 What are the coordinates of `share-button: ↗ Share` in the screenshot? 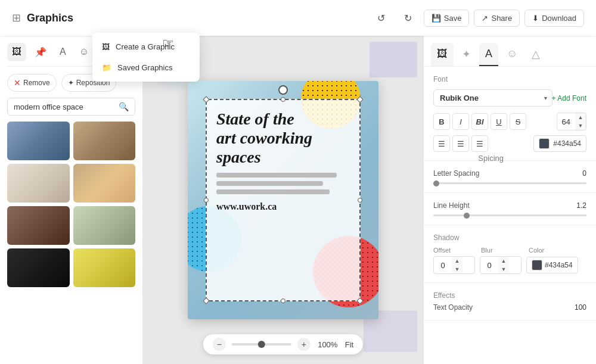 It's located at (497, 18).